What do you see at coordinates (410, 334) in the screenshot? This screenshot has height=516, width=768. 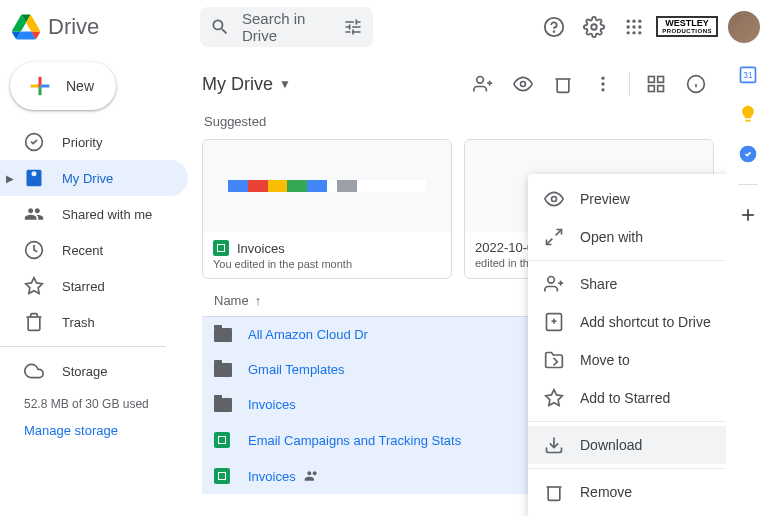 I see `file-name: All Amazon Cloud Dr` at bounding box center [410, 334].